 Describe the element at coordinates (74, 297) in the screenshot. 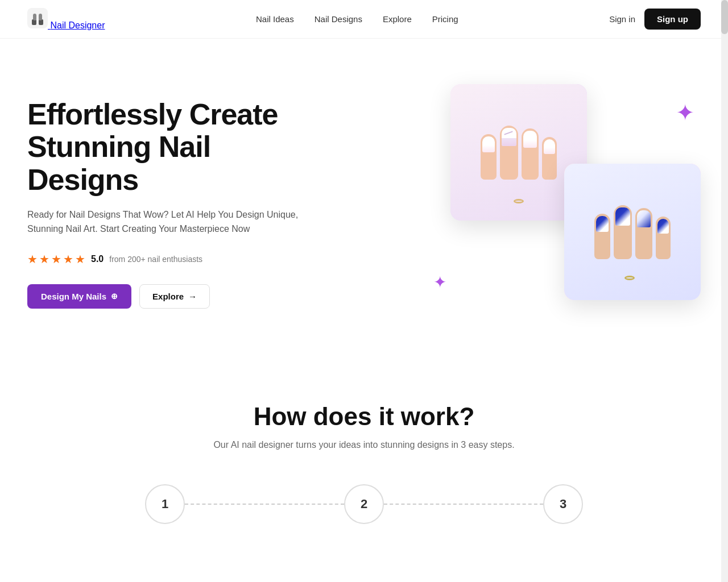

I see `design-button-label: Design My Nails` at that location.